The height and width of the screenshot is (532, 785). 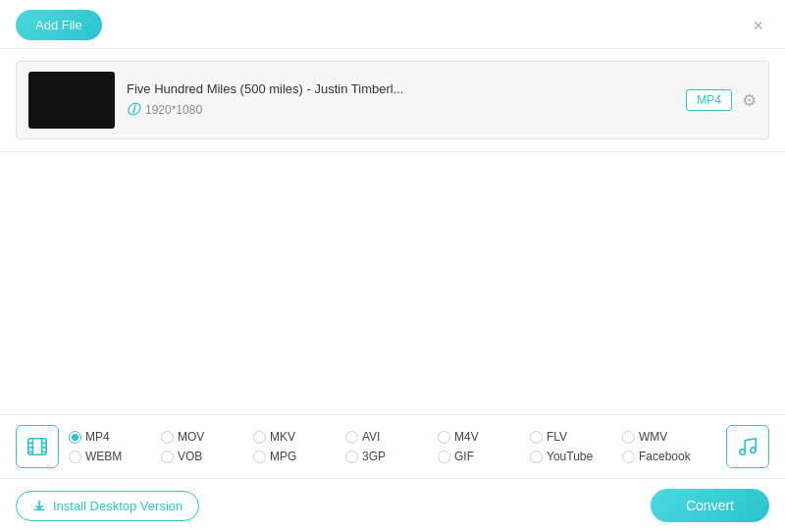 I want to click on format-selector: MP4MOVMKVAVIM4VFLVWMVWEBMVOBMPG3GPGIFYou…, so click(x=392, y=448).